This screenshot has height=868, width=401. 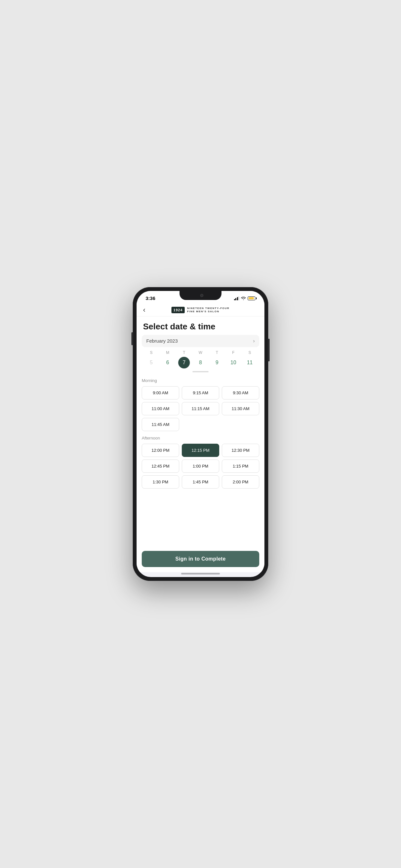 I want to click on time-slot-930am: 9:30 AM, so click(x=241, y=393).